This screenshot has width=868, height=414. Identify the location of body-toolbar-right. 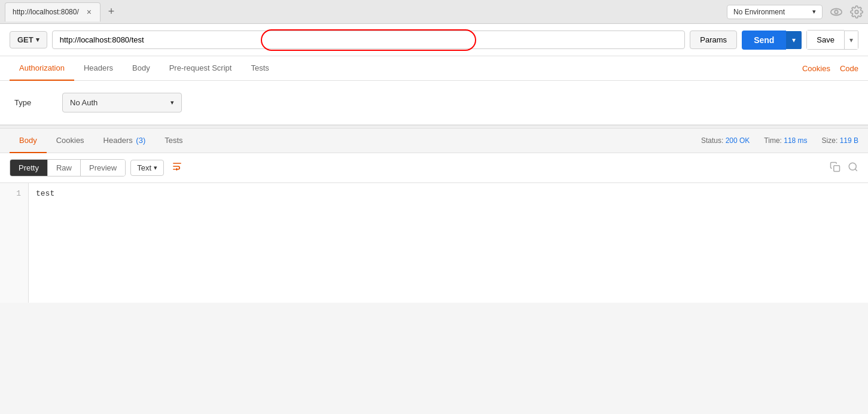
(844, 168).